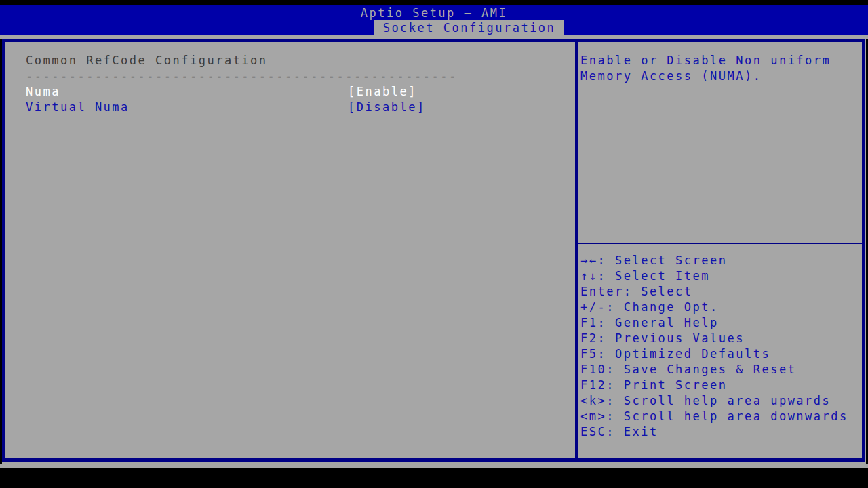 This screenshot has width=868, height=488. I want to click on menu-item-virtual-numa: Virtual Numa [Disable], so click(300, 107).